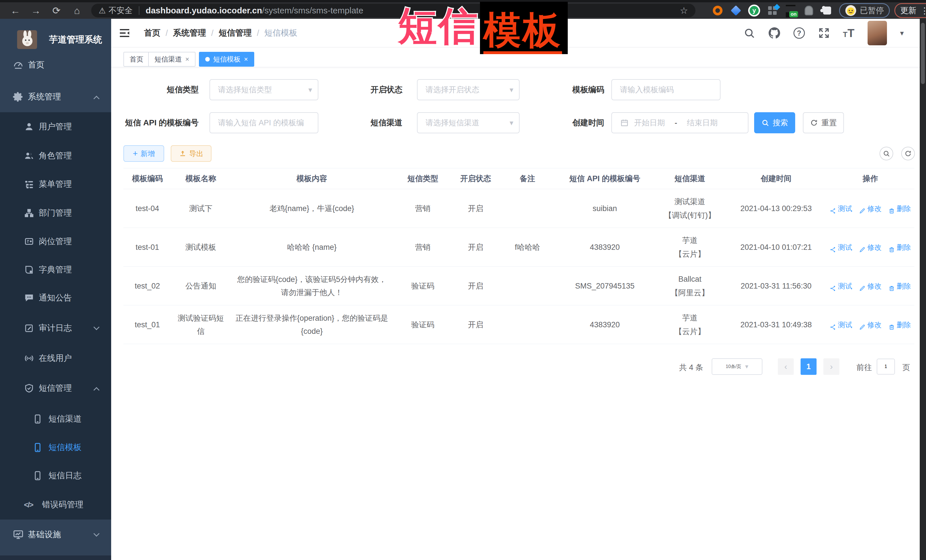 This screenshot has width=926, height=560. I want to click on search-button: 搜索, so click(775, 123).